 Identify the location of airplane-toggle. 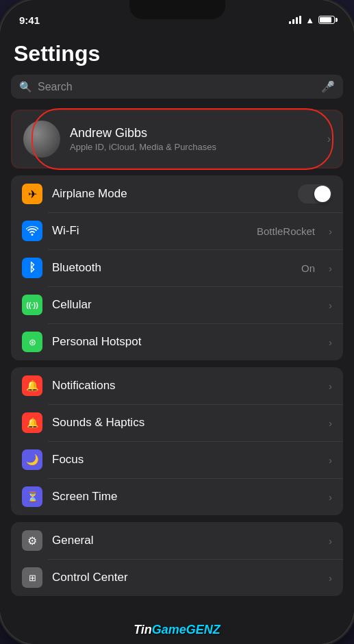
(315, 194).